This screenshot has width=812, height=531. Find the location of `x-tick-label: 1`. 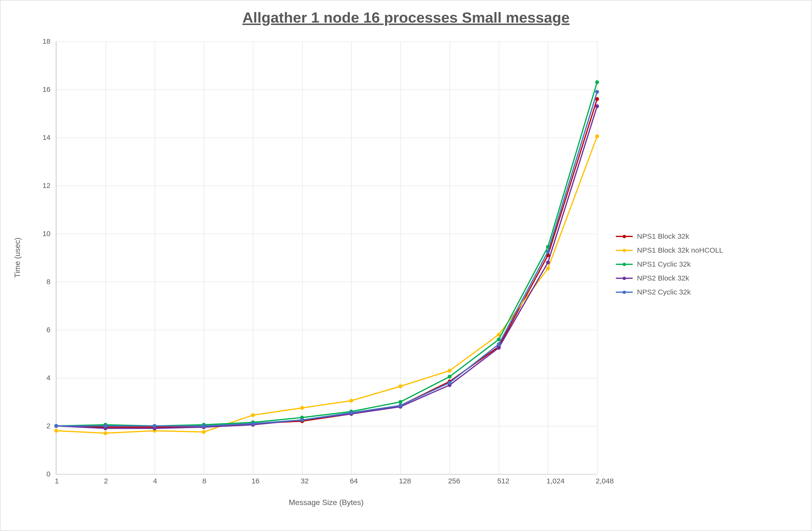

x-tick-label: 1 is located at coordinates (57, 481).